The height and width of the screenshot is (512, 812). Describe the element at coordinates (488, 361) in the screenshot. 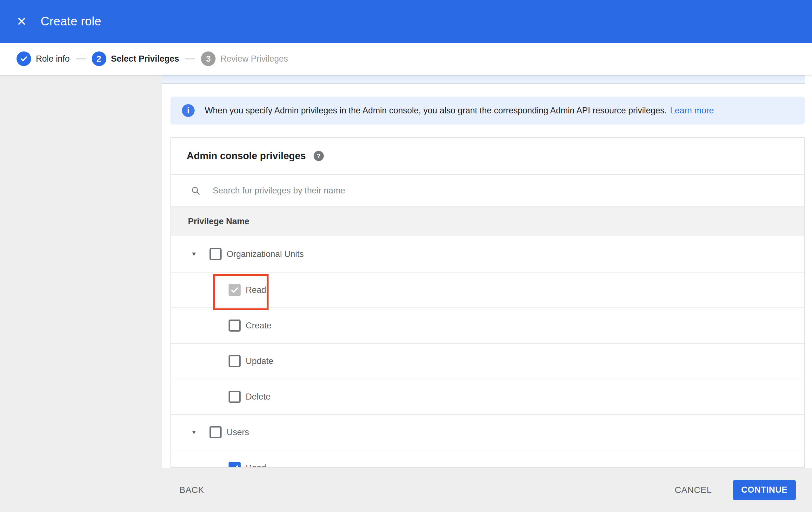

I see `privilege-row-ou-update: Update` at that location.